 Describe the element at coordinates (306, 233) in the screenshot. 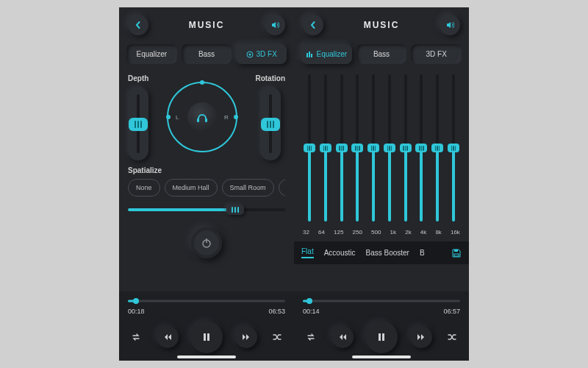

I see `eq-band-label: 32` at that location.